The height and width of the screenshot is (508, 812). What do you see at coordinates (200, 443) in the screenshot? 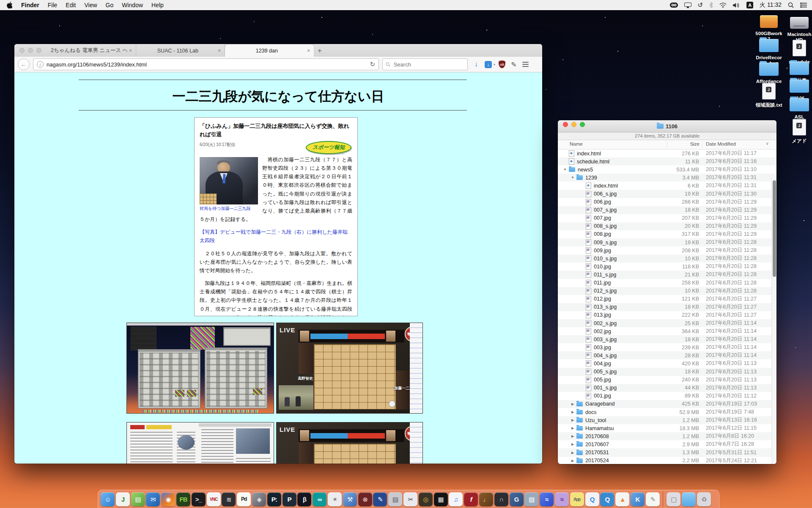
I see `screenshot-thumbnail-docs` at bounding box center [200, 443].